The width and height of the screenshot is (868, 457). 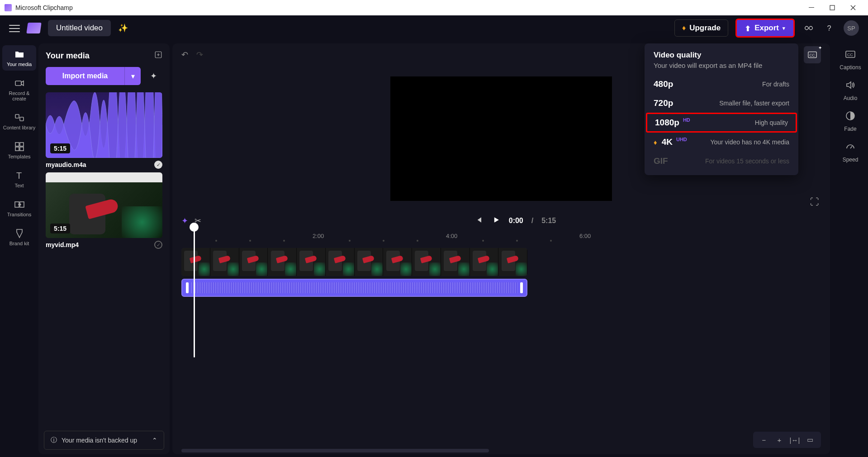 What do you see at coordinates (19, 157) in the screenshot?
I see `nav-label: Templates` at bounding box center [19, 157].